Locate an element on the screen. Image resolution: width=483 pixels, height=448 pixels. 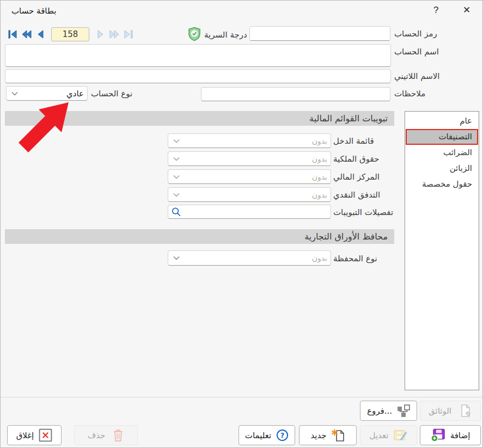
add-label: إضافة is located at coordinates (461, 435).